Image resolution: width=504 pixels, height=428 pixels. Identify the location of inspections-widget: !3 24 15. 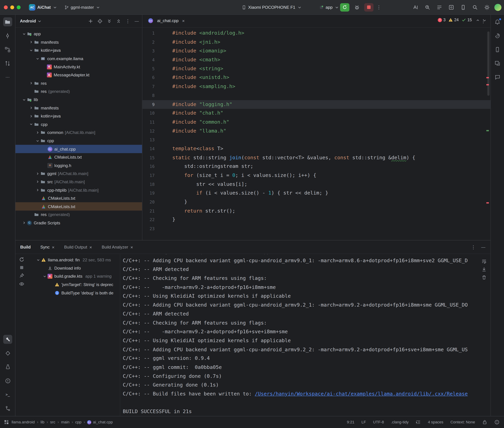
(455, 20).